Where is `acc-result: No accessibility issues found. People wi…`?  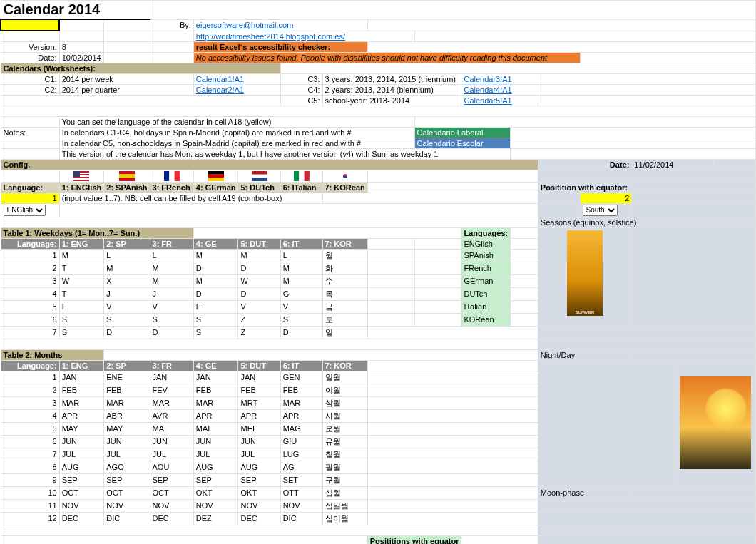 acc-result: No accessibility issues found. People wi… is located at coordinates (387, 57).